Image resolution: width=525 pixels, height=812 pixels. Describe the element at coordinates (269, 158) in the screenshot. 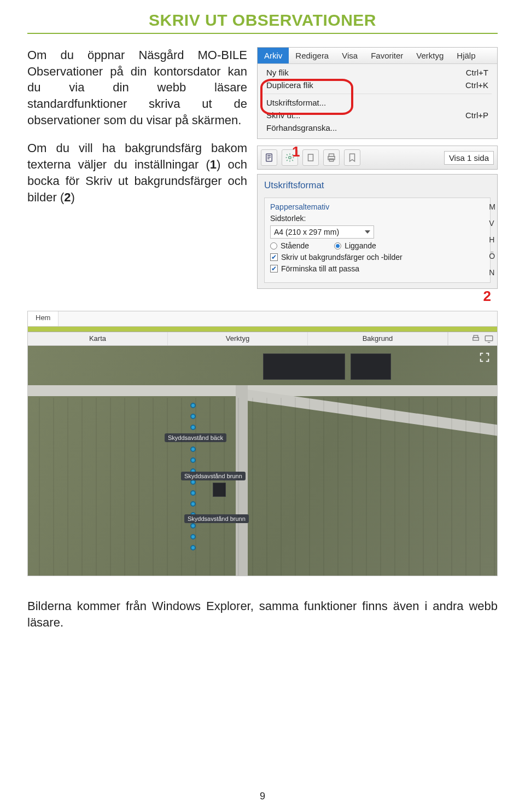

I see `doc-icon` at that location.